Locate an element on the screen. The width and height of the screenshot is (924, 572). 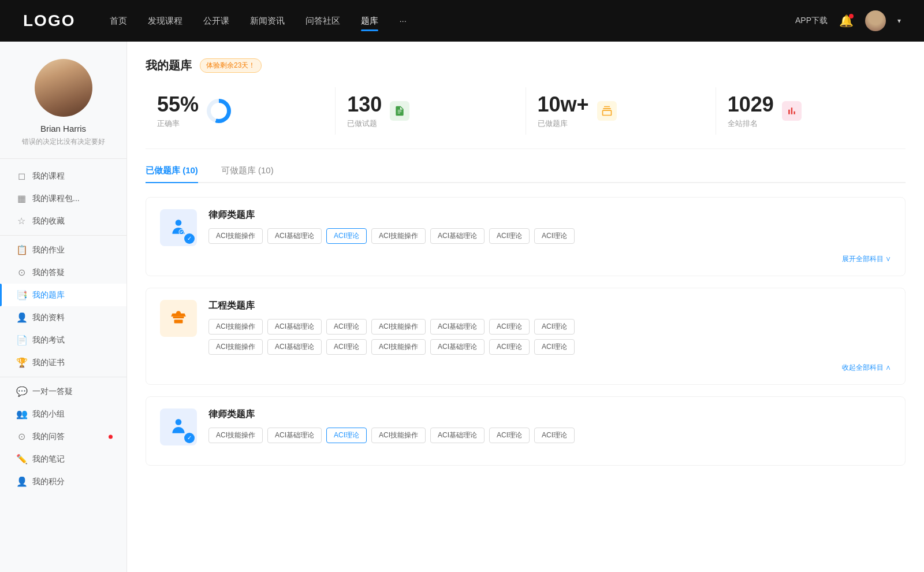
stat-ranking-value: 1029 is located at coordinates (751, 105).